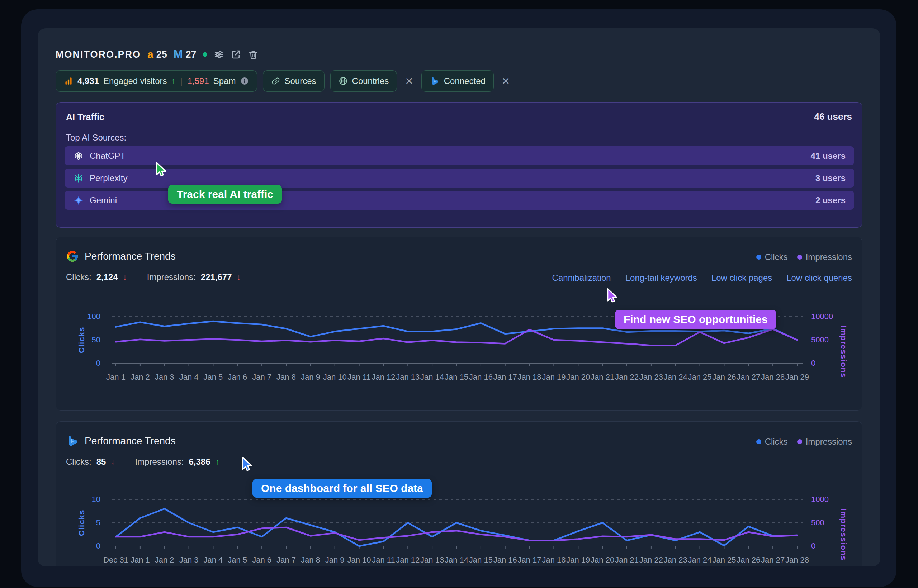 The width and height of the screenshot is (918, 588). Describe the element at coordinates (409, 81) in the screenshot. I see `remove-filter-button: ✕` at that location.